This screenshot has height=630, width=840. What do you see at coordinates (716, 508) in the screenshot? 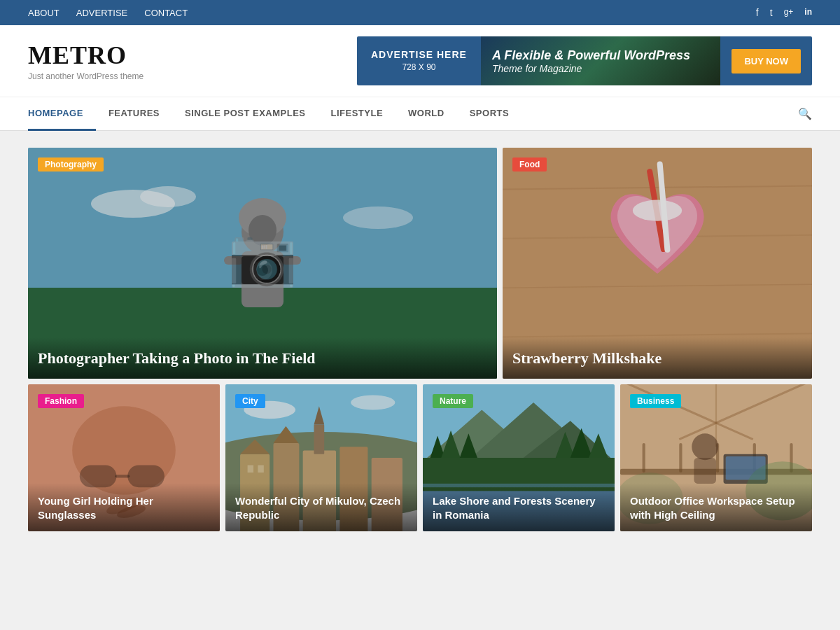
I see `business-title: Outdoor Office Workspace Setup with High…` at bounding box center [716, 508].